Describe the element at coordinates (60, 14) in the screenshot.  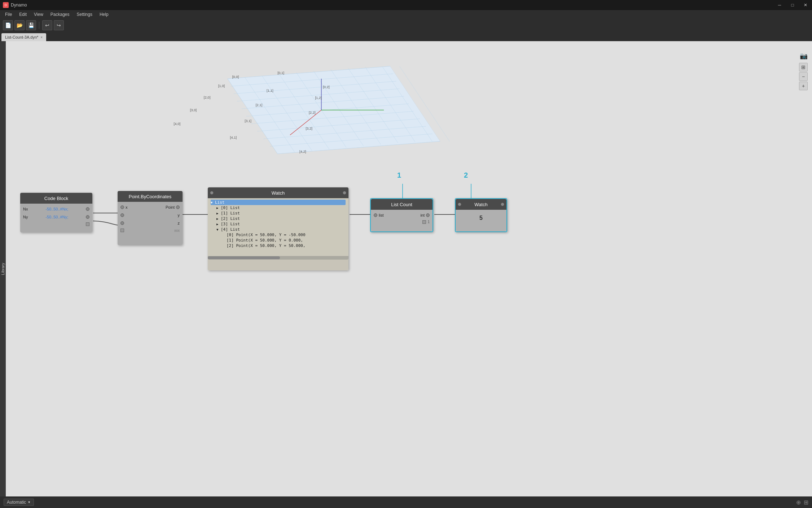
I see `menu-packages: Packages` at that location.